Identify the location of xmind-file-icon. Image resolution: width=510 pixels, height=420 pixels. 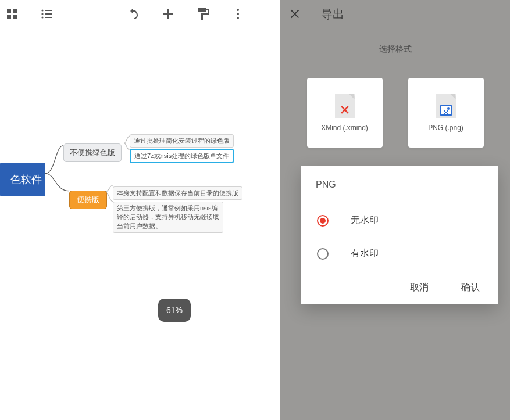
(345, 106).